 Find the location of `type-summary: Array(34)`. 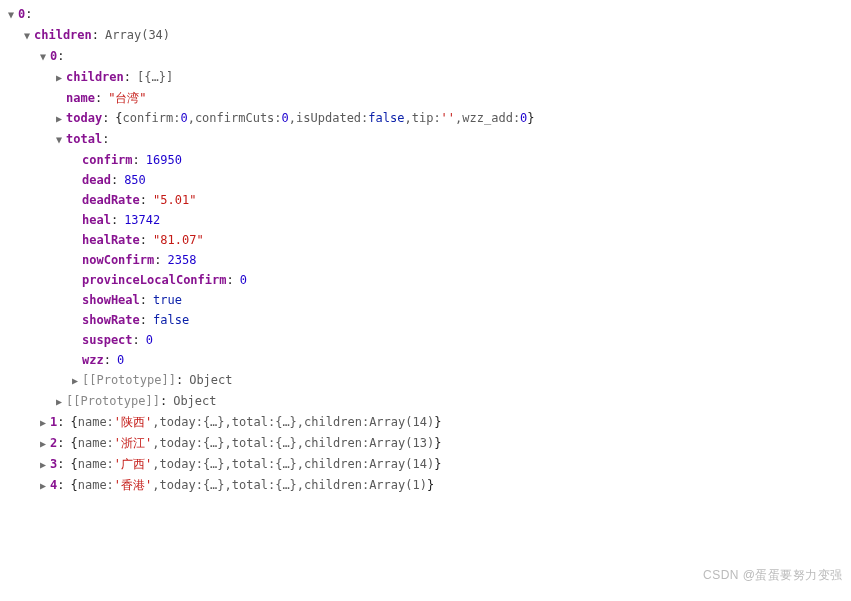

type-summary: Array(34) is located at coordinates (138, 35).